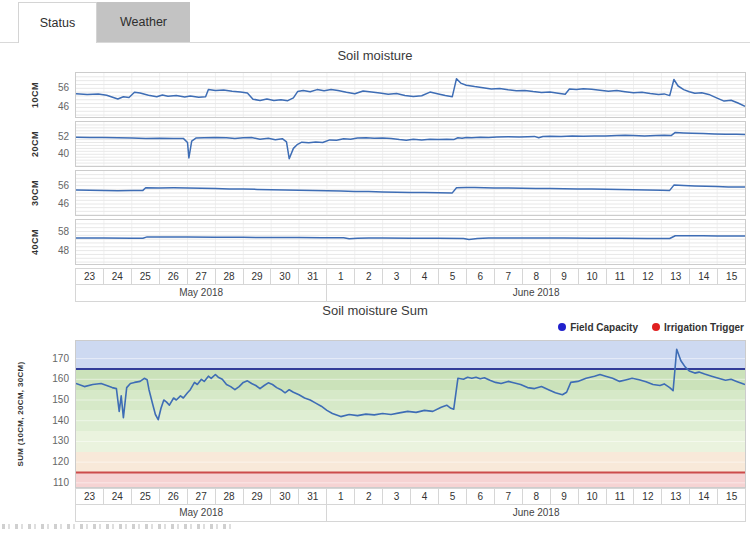 The width and height of the screenshot is (750, 536). Describe the element at coordinates (61, 483) in the screenshot. I see `y-tick-label: 110` at that location.